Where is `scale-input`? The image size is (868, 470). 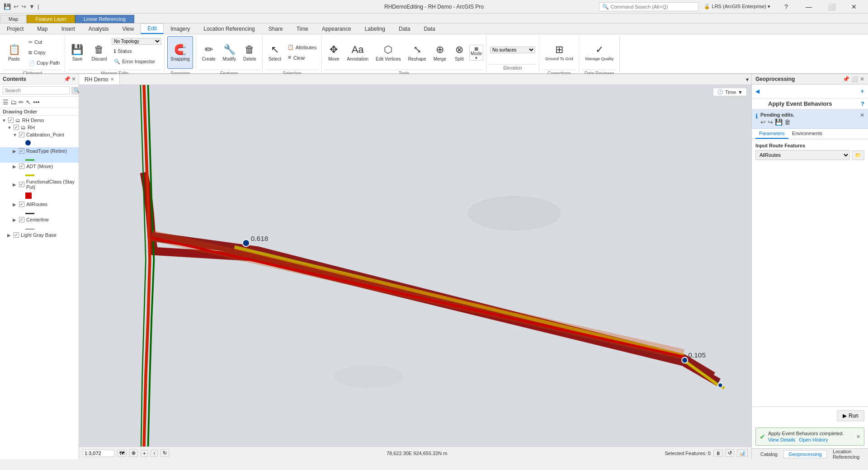 scale-input is located at coordinates (99, 453).